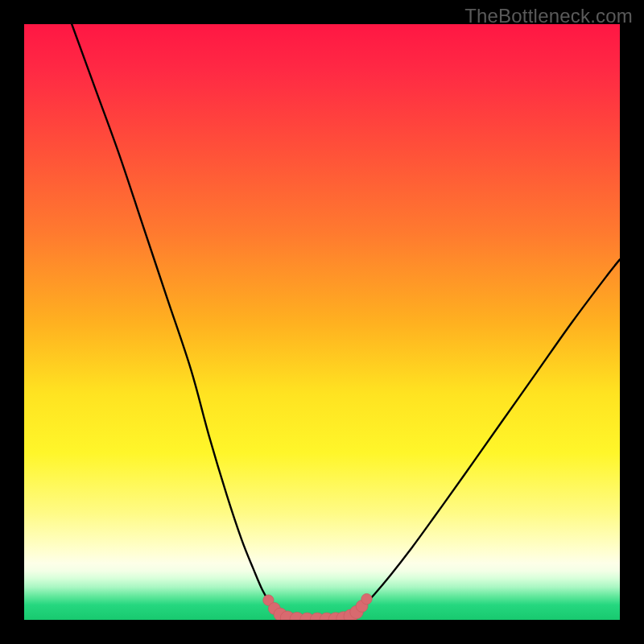  Describe the element at coordinates (549, 16) in the screenshot. I see `watermark-text: TheBottleneck.com` at that location.